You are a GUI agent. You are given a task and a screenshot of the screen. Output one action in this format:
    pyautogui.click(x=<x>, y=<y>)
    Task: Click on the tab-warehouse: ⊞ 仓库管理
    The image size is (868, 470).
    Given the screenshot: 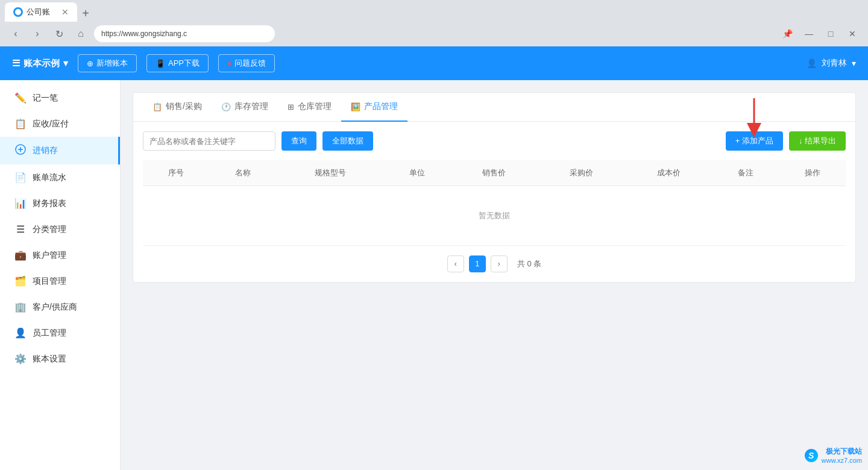 What is the action you would take?
    pyautogui.click(x=310, y=107)
    